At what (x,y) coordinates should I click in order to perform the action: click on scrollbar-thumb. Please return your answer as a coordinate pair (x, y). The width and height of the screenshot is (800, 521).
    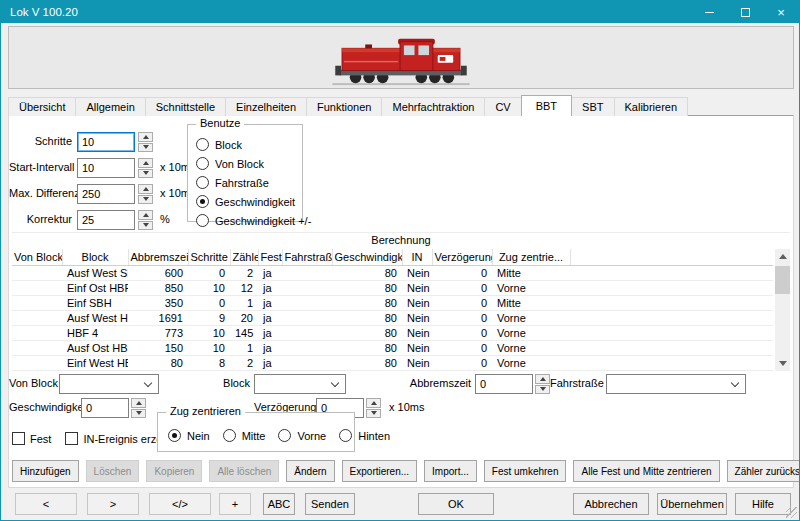
    Looking at the image, I should click on (782, 280).